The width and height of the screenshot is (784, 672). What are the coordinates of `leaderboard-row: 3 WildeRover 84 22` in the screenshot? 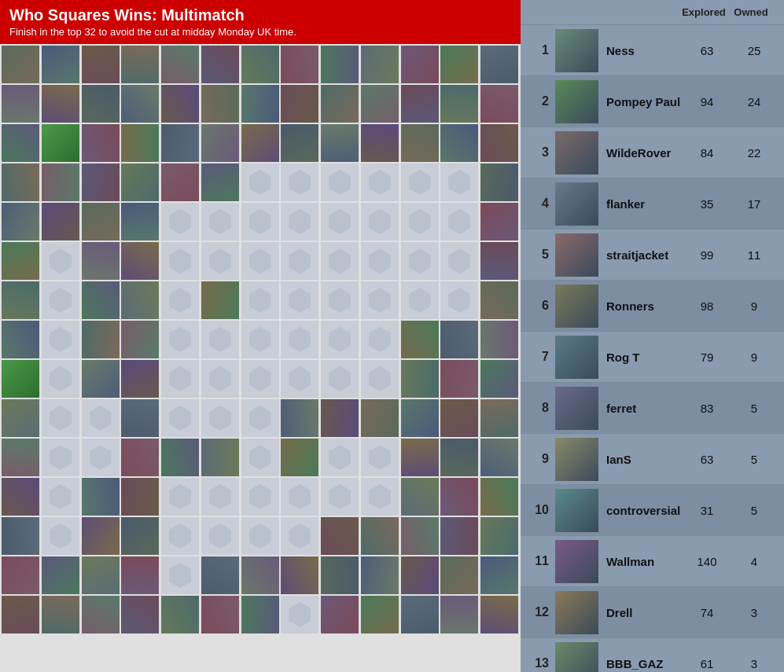 It's located at (653, 152).